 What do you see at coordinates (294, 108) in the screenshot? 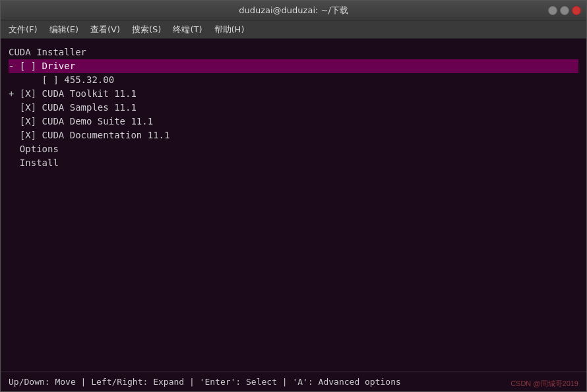
I see `terminal-line: [X] CUDA Samples 11.1` at bounding box center [294, 108].